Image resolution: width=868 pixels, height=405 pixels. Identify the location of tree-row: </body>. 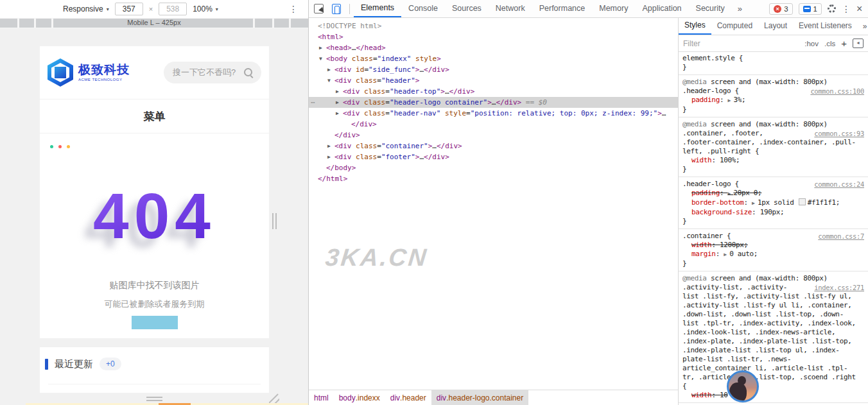
(493, 168).